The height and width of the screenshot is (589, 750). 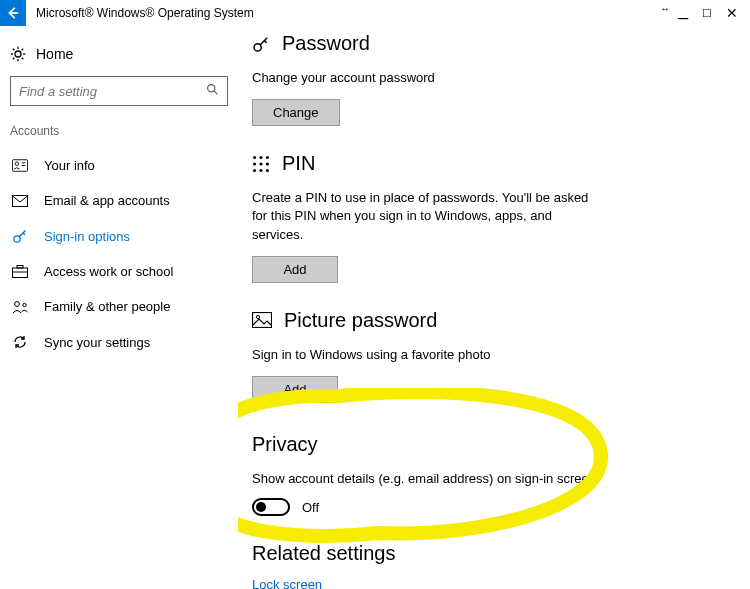 I want to click on envelope-icon, so click(x=21, y=201).